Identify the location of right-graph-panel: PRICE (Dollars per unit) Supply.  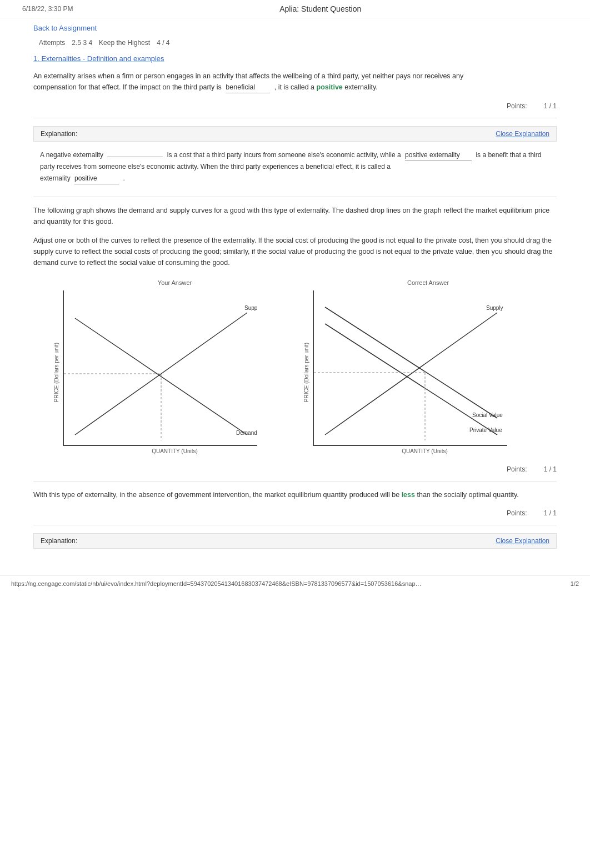
(420, 372).